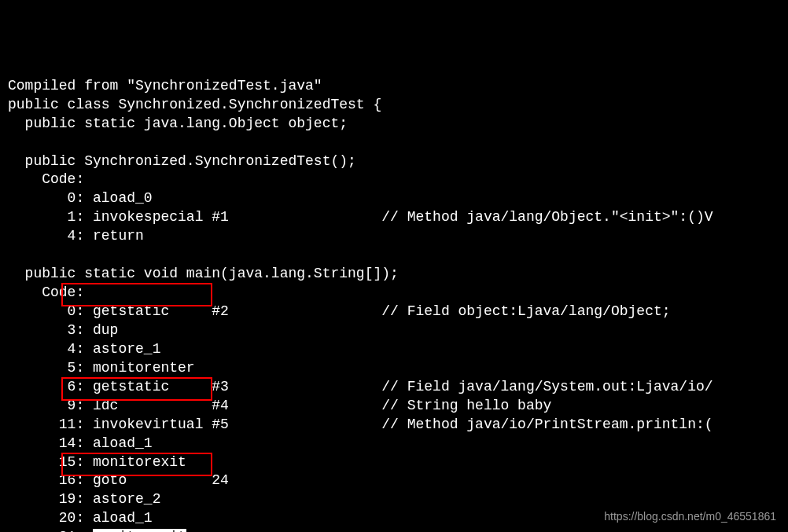  I want to click on watermark-text: https://blog.csdn.net/m0_46551861, so click(690, 517).